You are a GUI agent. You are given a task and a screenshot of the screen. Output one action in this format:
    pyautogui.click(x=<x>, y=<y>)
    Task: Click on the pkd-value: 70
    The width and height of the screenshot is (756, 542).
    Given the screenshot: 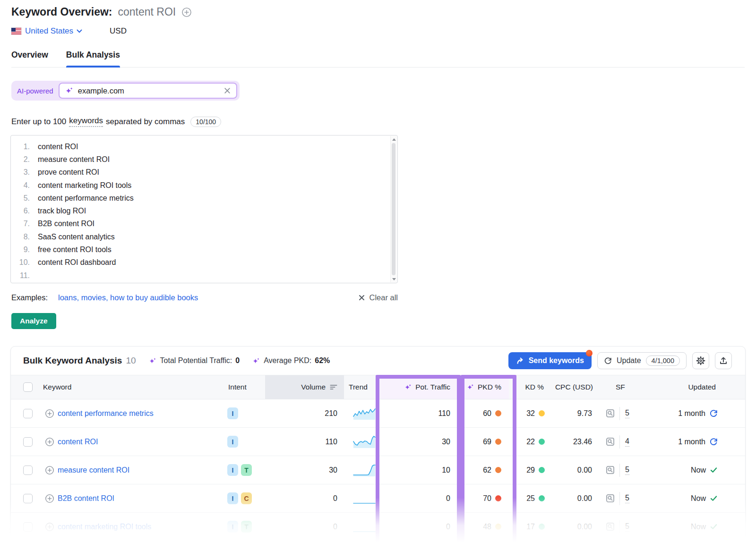 What is the action you would take?
    pyautogui.click(x=487, y=499)
    